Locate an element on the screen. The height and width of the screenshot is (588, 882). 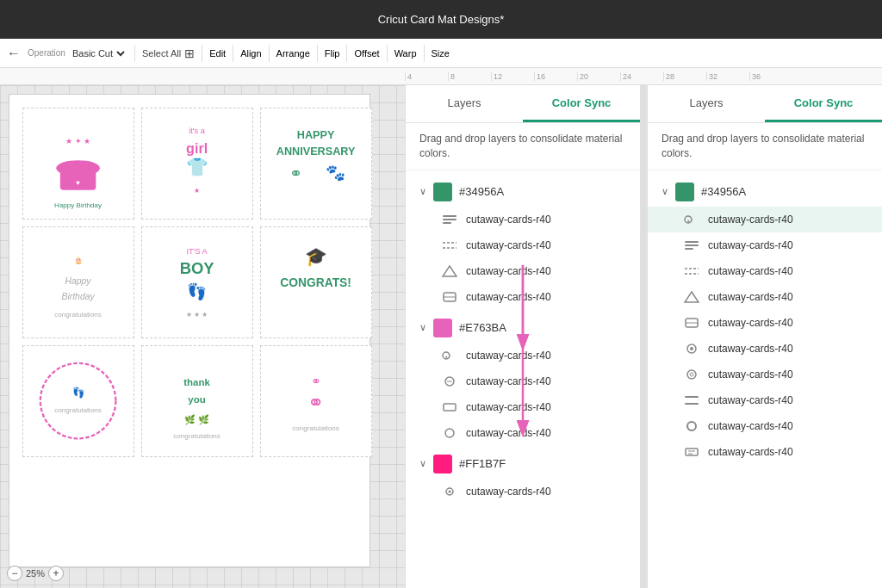
layer-item-8: cutaway-cards-r40 is located at coordinates (523, 433).